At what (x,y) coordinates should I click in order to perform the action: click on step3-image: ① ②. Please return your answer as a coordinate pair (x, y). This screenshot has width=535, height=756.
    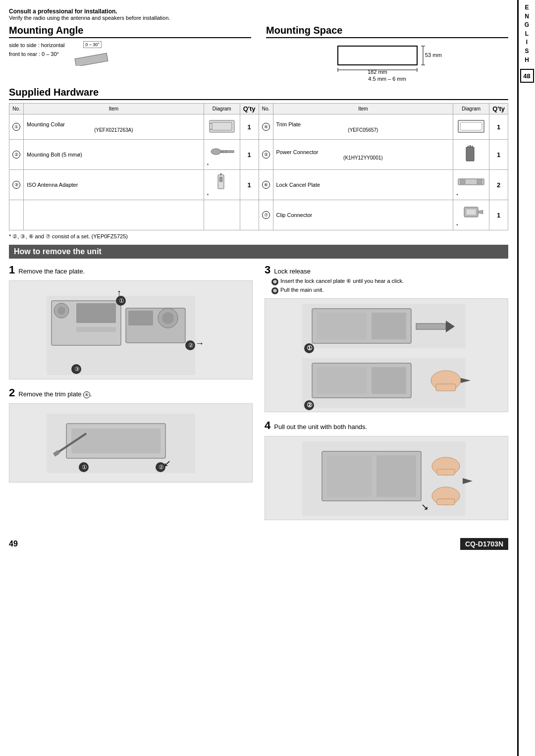
    Looking at the image, I should click on (386, 355).